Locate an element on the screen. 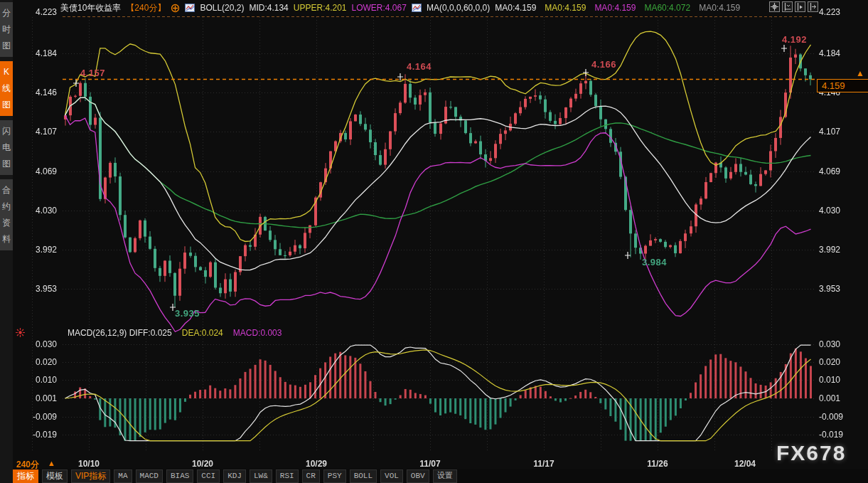 Image resolution: width=868 pixels, height=483 pixels. macd-dea-value: DEA:0.024 is located at coordinates (203, 333).